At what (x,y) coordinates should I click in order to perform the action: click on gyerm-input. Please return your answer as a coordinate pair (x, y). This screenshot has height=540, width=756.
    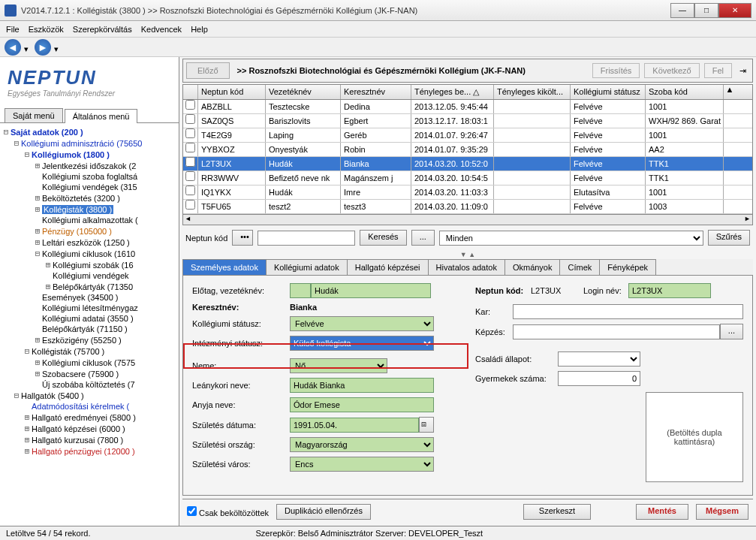
    Looking at the image, I should click on (599, 379).